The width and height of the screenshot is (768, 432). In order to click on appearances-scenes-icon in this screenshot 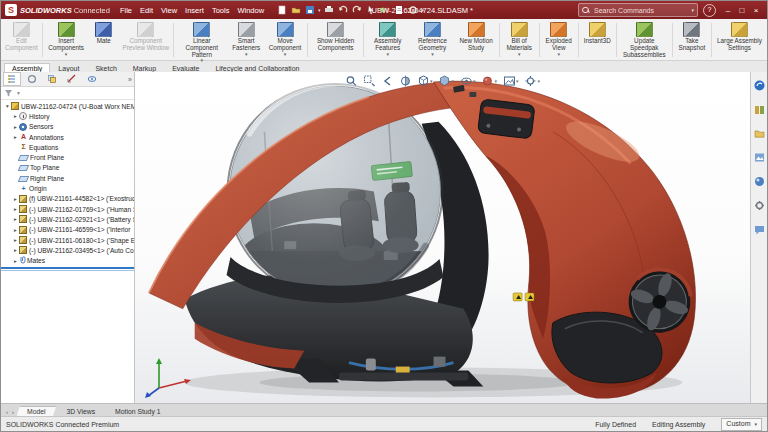, I will do `click(760, 182)`.